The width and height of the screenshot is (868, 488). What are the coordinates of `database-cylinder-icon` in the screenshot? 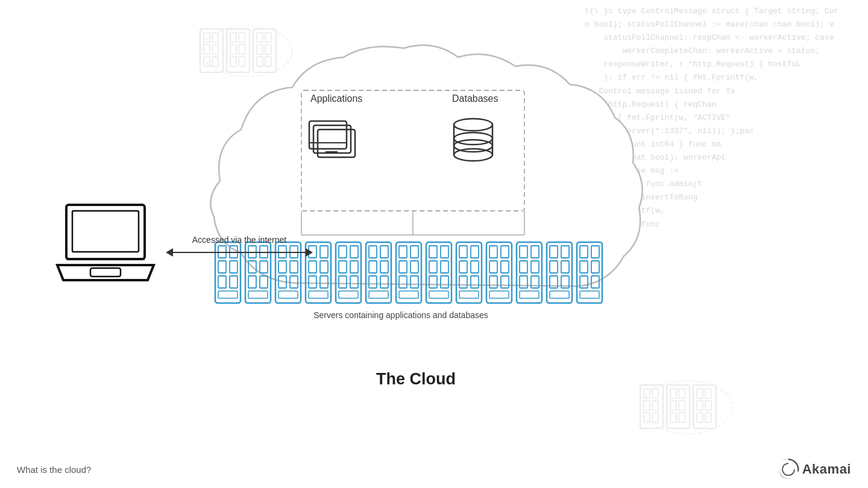 It's located at (473, 143).